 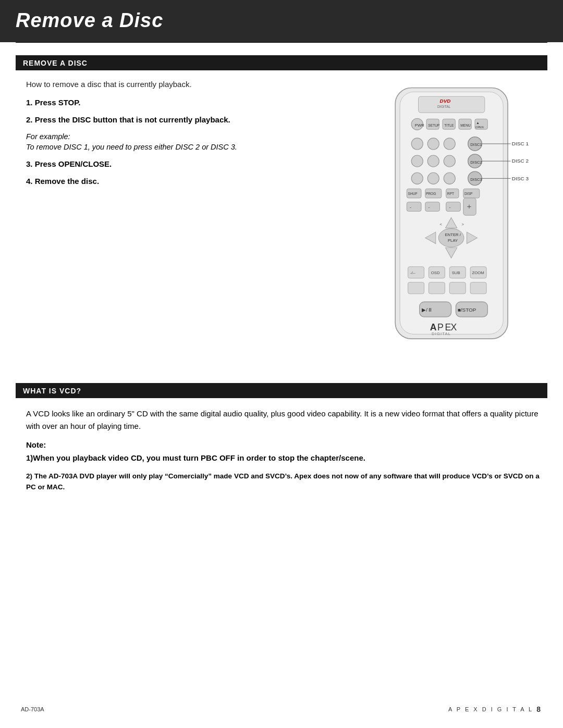 What do you see at coordinates (434, 327) in the screenshot?
I see `svg-text: A` at bounding box center [434, 327].